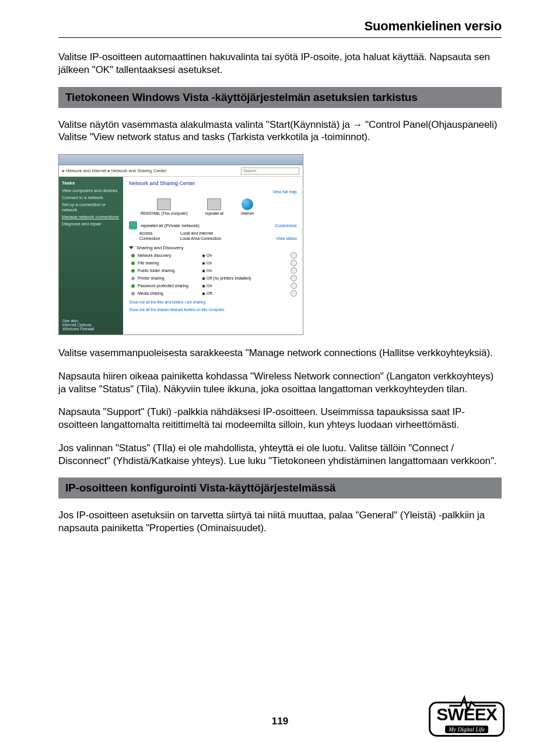 The image size is (560, 753). What do you see at coordinates (91, 207) in the screenshot?
I see `sidebar-task: Set up a connection or network` at bounding box center [91, 207].